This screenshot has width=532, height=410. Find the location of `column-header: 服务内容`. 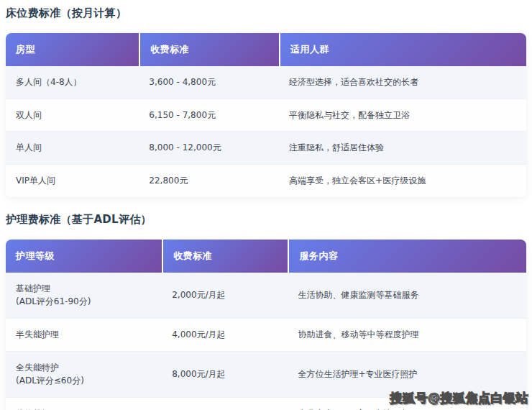

column-header: 服务内容 is located at coordinates (407, 256).